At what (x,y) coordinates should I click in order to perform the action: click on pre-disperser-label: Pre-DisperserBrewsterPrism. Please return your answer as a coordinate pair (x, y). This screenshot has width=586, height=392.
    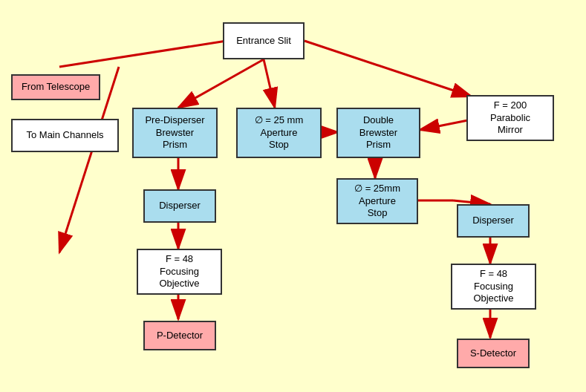
    Looking at the image, I should click on (175, 134).